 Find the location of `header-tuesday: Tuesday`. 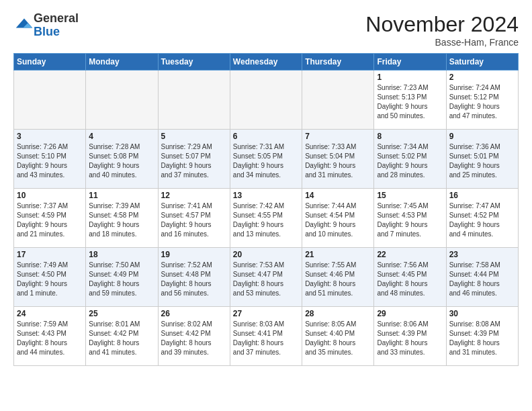

header-tuesday: Tuesday is located at coordinates (193, 62).